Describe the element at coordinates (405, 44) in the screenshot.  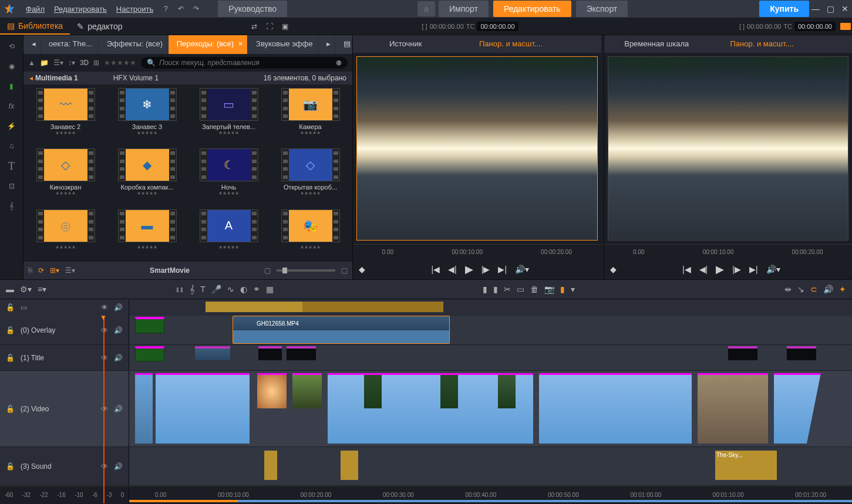
I see `pv-tab-source: Источник` at that location.